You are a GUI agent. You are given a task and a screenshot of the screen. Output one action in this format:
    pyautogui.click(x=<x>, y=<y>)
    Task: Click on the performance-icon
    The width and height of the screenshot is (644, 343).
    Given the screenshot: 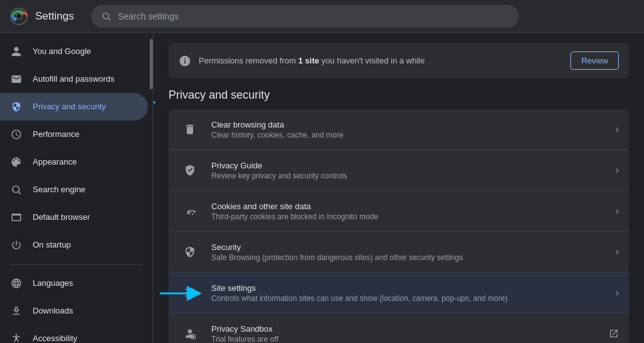 What is the action you would take?
    pyautogui.click(x=16, y=134)
    